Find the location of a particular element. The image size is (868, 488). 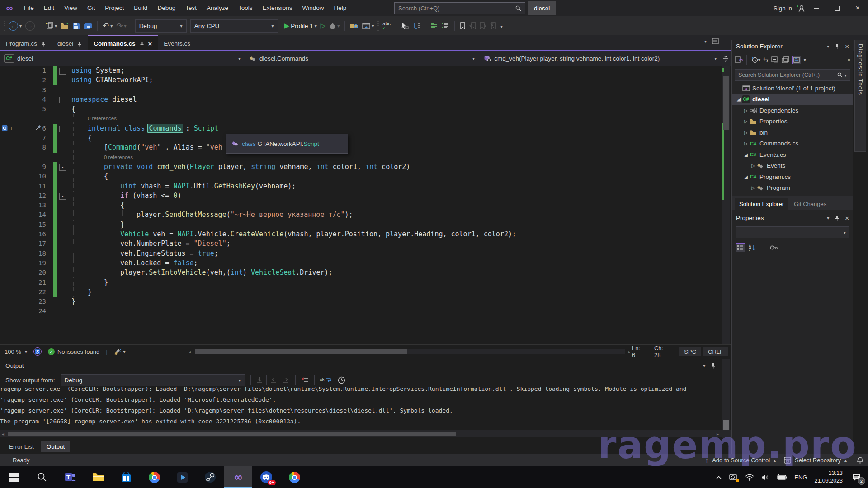

scrollbar-thumb is located at coordinates (301, 352).